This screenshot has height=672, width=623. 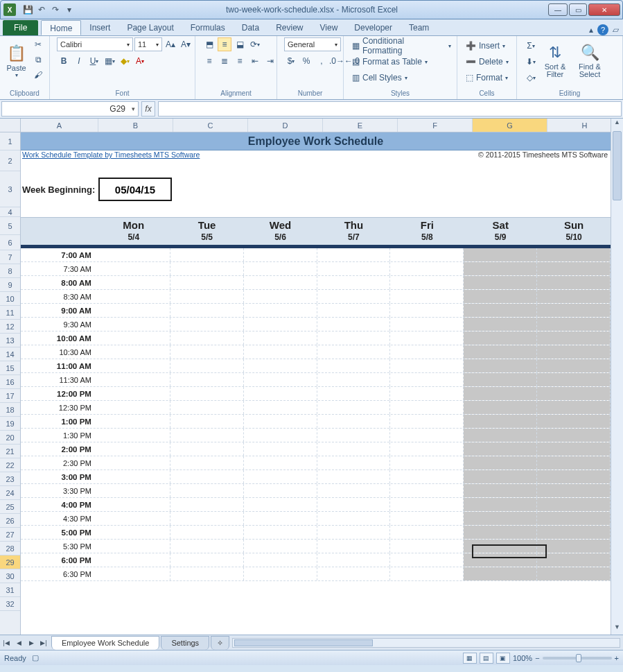 What do you see at coordinates (329, 28) in the screenshot?
I see `tab-view: View` at bounding box center [329, 28].